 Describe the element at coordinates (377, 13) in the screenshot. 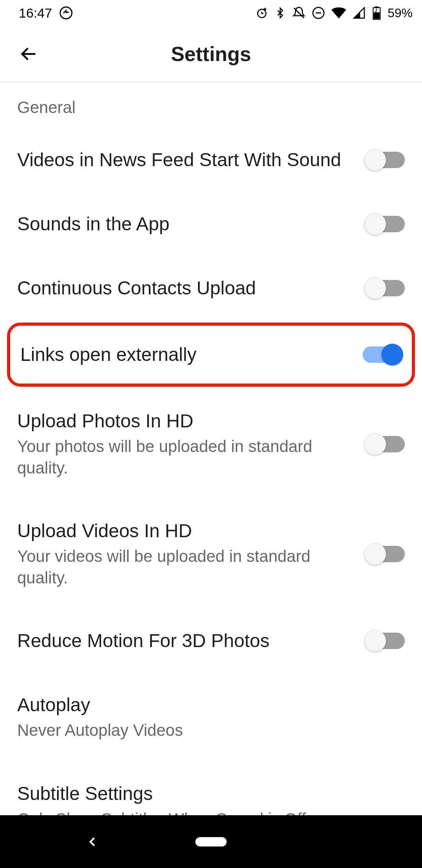

I see `battery-icon` at that location.